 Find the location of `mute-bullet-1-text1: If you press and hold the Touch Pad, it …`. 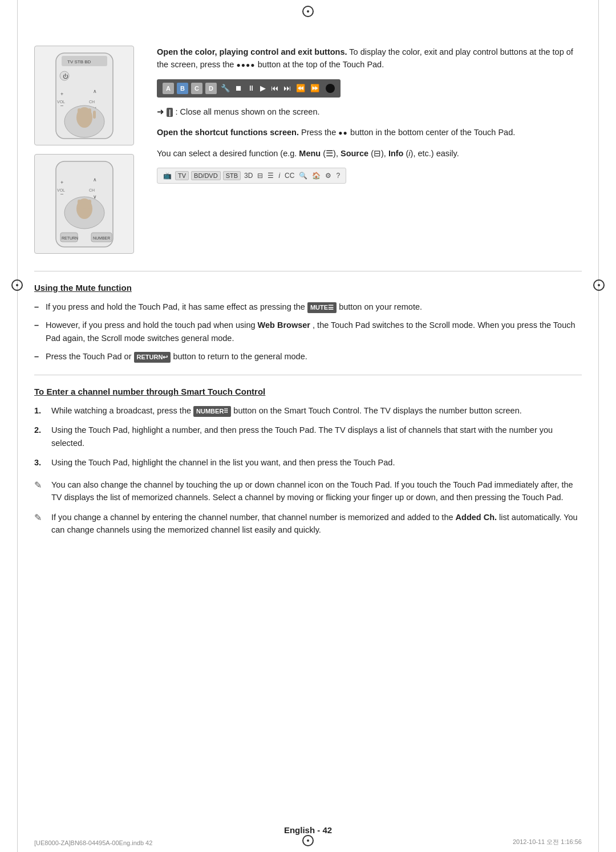

mute-bullet-1-text1: If you press and hold the Touch Pad, it … is located at coordinates (176, 307).